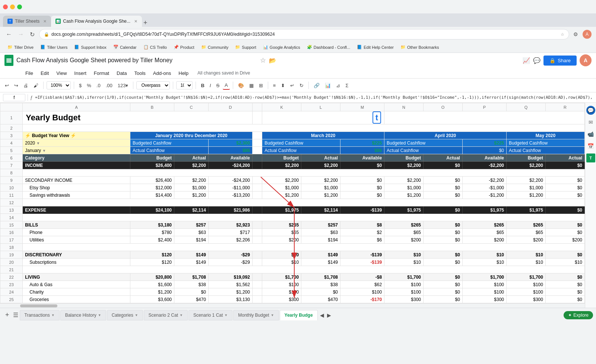 The height and width of the screenshot is (364, 596). What do you see at coordinates (246, 47) in the screenshot?
I see `bookmark-support: 📁 Support` at bounding box center [246, 47].